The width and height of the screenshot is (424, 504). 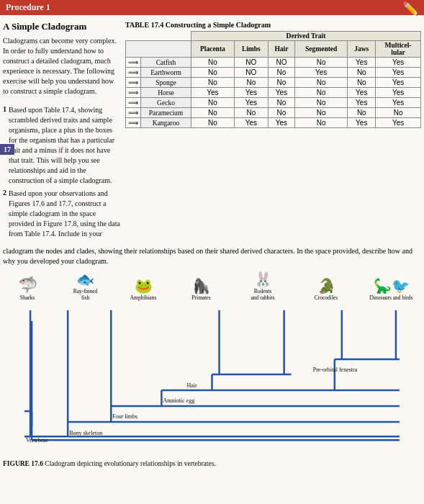 What do you see at coordinates (361, 49) in the screenshot?
I see `col-jaws: Jaws` at bounding box center [361, 49].